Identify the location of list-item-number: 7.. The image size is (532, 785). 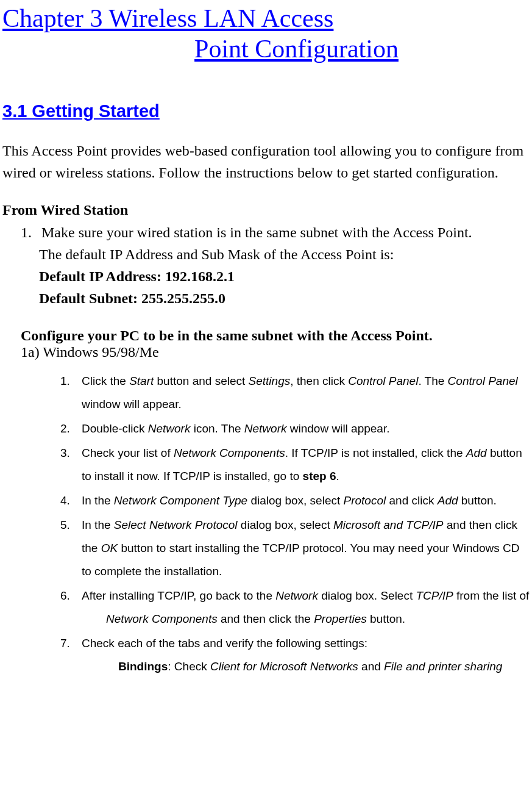
(71, 655).